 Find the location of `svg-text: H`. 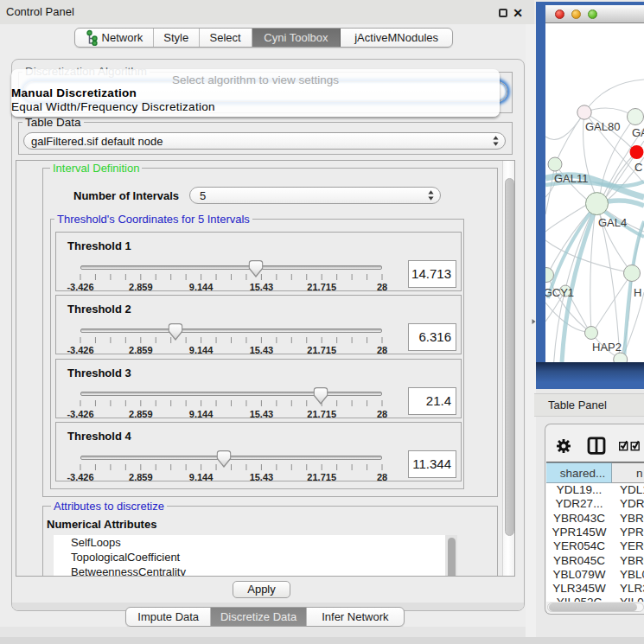

svg-text: H is located at coordinates (638, 292).